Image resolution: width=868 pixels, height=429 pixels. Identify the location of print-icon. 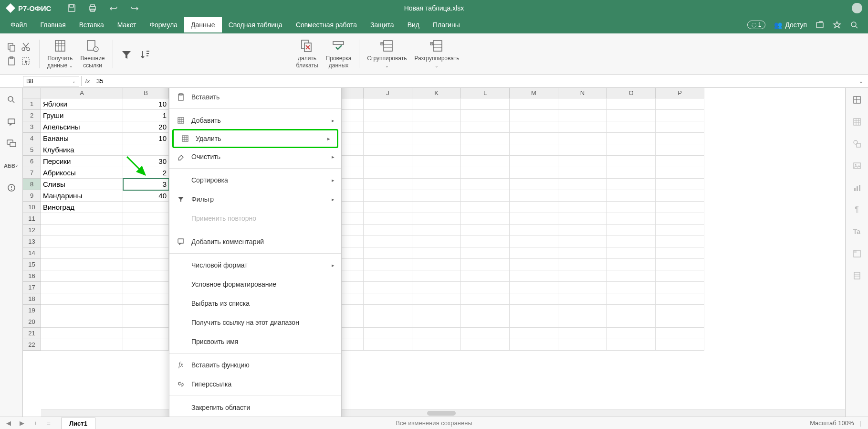
(93, 8).